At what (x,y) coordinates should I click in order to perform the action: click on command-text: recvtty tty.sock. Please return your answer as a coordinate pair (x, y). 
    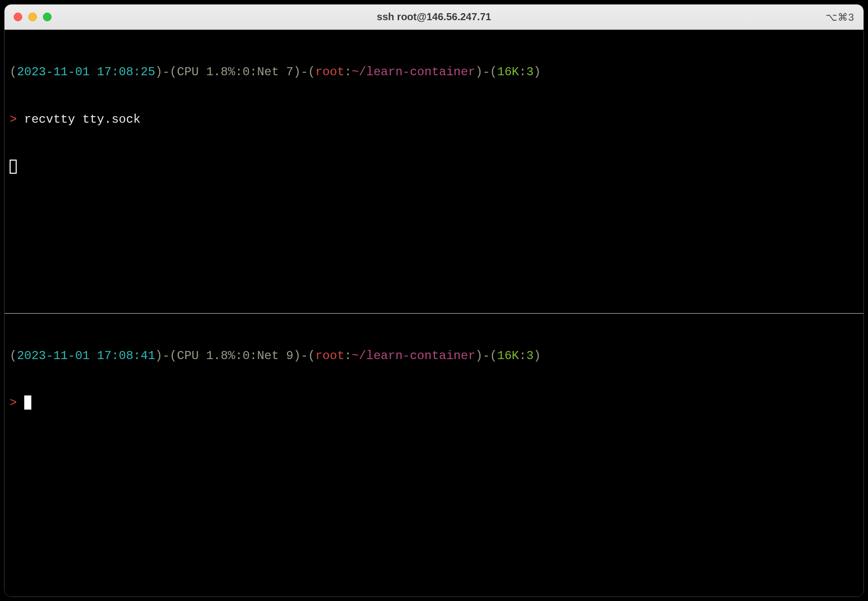
    Looking at the image, I should click on (82, 119).